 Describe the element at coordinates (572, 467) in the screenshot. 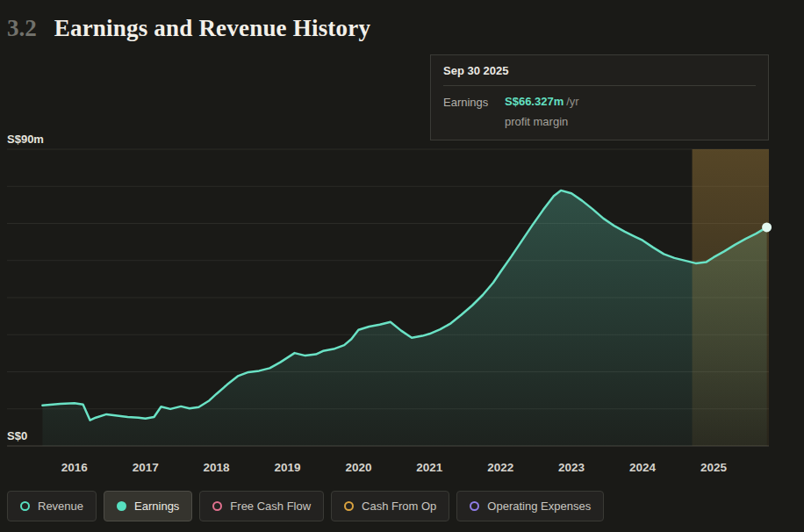

I see `svg-text: 2023` at that location.